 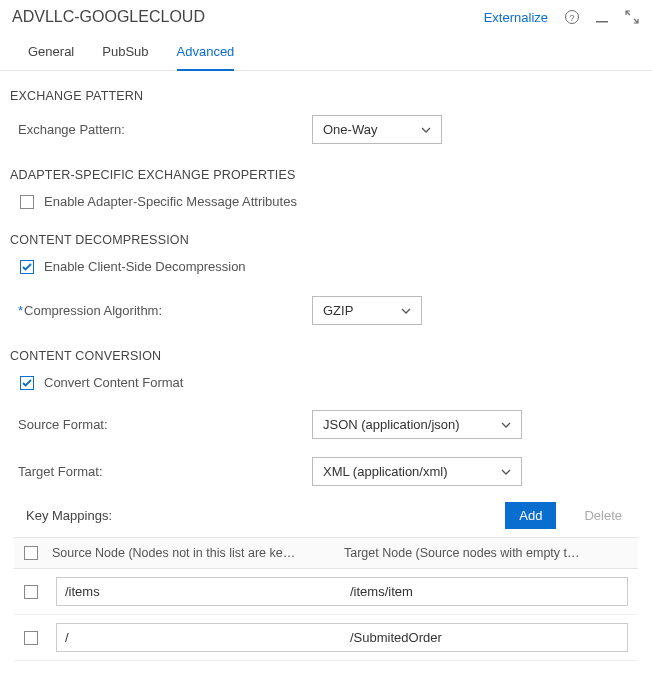 What do you see at coordinates (572, 17) in the screenshot?
I see `help-icon: ?` at bounding box center [572, 17].